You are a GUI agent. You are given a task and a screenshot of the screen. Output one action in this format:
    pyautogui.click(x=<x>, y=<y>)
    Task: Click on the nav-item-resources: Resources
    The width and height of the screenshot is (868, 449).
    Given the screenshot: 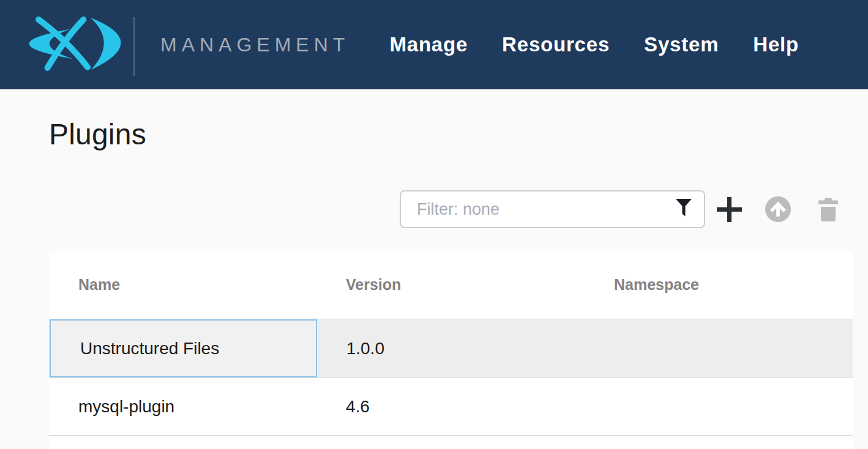 What is the action you would take?
    pyautogui.click(x=556, y=45)
    